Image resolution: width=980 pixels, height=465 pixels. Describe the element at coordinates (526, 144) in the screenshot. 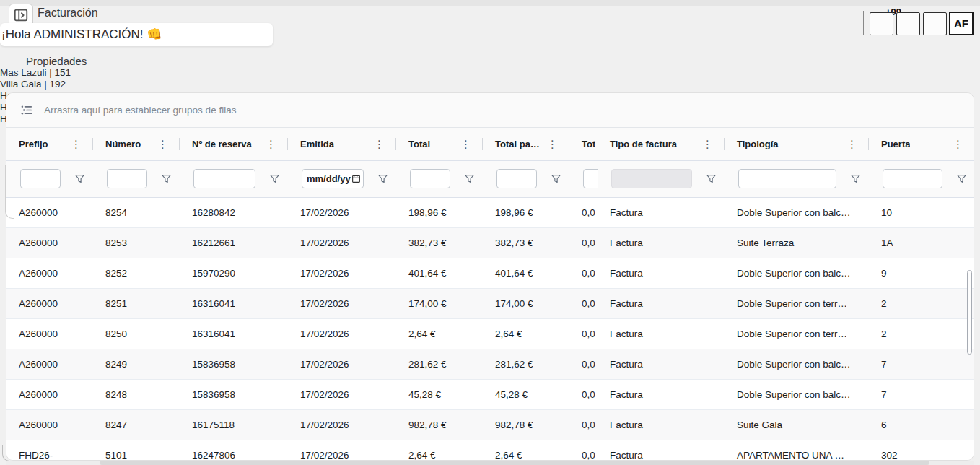

I see `column-header-pagado: Total pa…⋮` at that location.